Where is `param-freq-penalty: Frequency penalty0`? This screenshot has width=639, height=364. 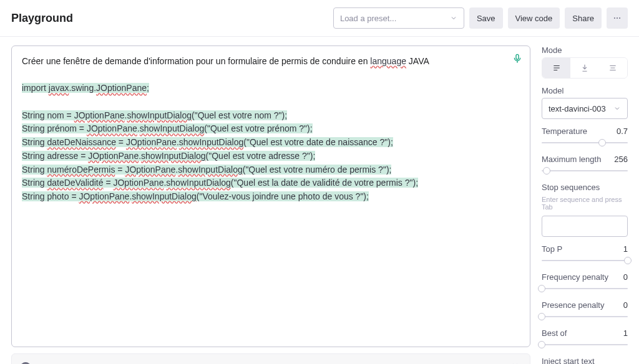
param-freq-penalty: Frequency penalty0 is located at coordinates (585, 283).